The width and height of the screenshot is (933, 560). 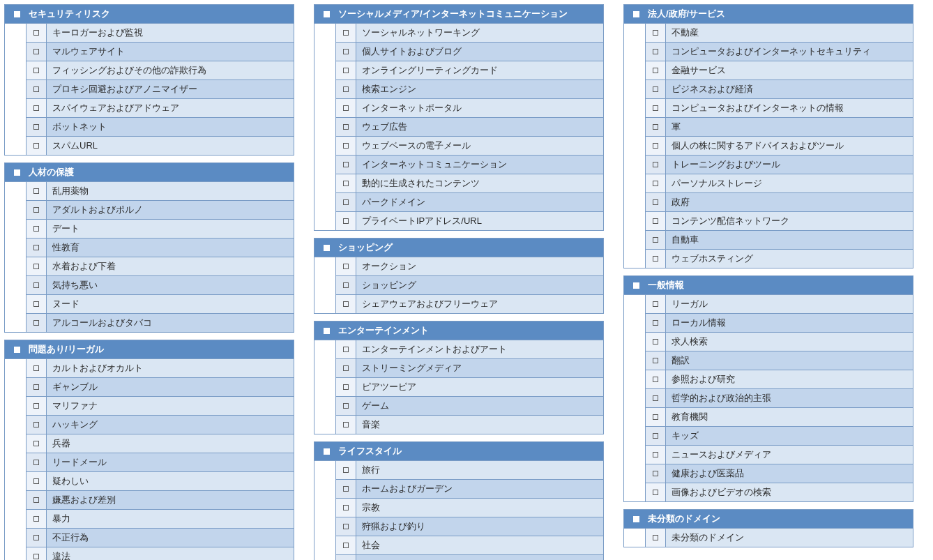 What do you see at coordinates (149, 14) in the screenshot?
I see `group-header: セキュリティリスク` at bounding box center [149, 14].